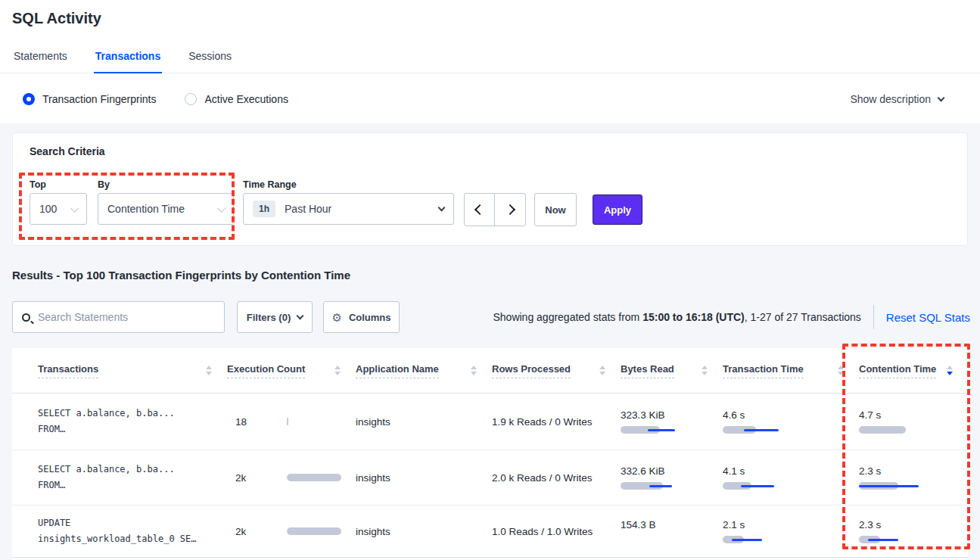 Image resolution: width=980 pixels, height=560 pixels. I want to click on chevron-left-icon, so click(479, 210).